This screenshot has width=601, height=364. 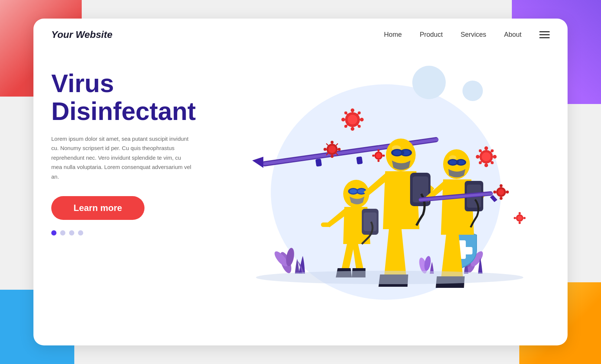 I want to click on nav-item-product: Product, so click(x=431, y=35).